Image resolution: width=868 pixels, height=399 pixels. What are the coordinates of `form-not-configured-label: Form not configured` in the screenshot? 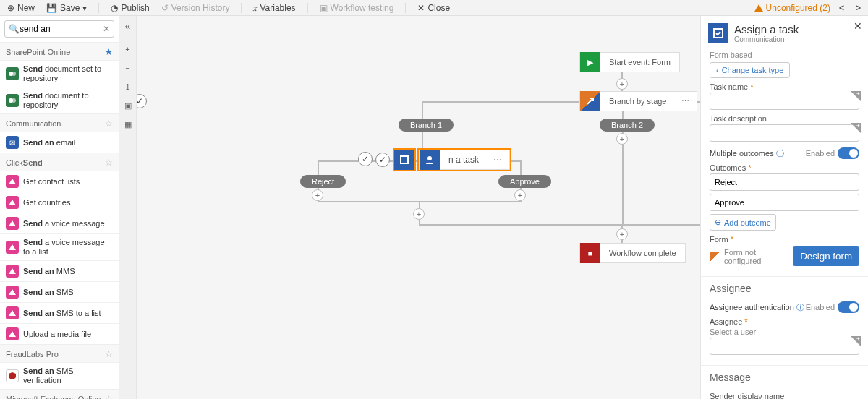 It's located at (757, 257).